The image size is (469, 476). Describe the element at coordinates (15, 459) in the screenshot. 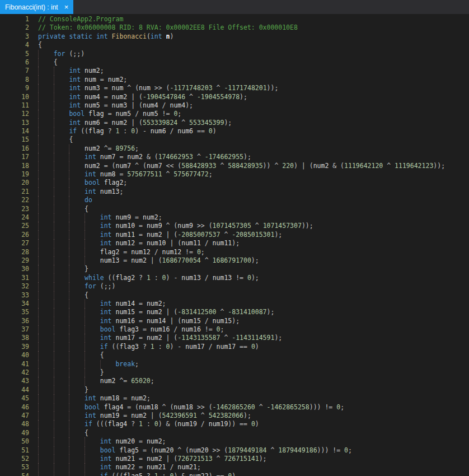

I see `line-number: 52` at that location.